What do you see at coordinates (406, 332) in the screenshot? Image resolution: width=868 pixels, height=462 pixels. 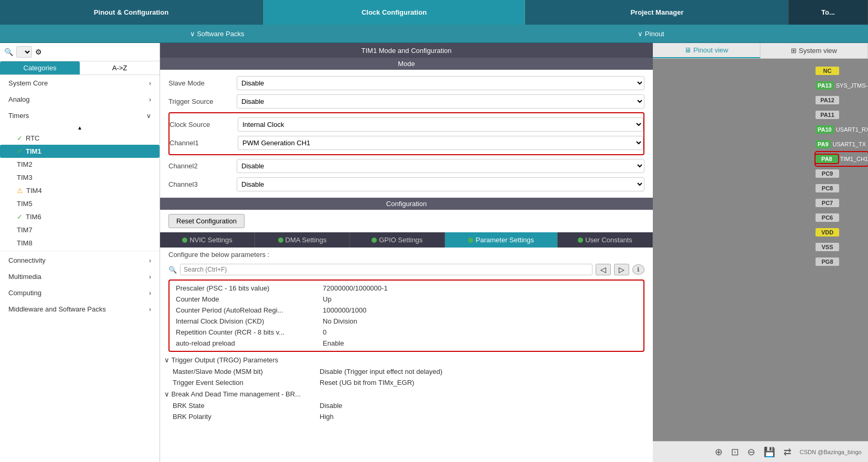 I see `param-repetition: Repetition Counter (RCR - 8 bits v... 0` at bounding box center [406, 332].